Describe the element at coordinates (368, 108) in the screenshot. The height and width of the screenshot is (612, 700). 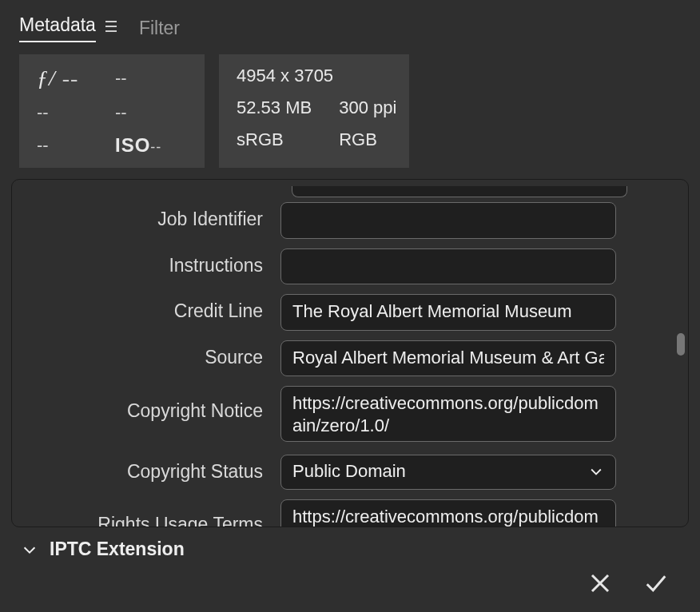
I see `resolution-value: 300 ppi` at that location.